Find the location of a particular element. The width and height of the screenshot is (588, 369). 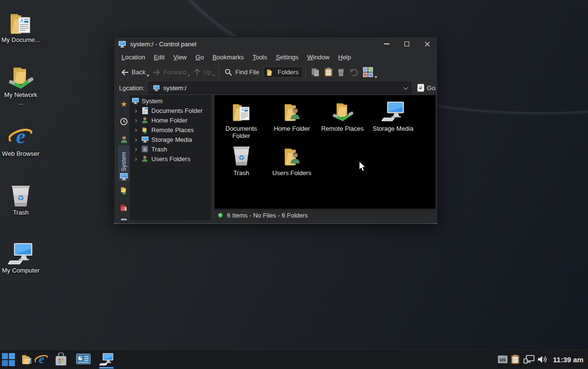

menu-help: Help is located at coordinates (345, 57).